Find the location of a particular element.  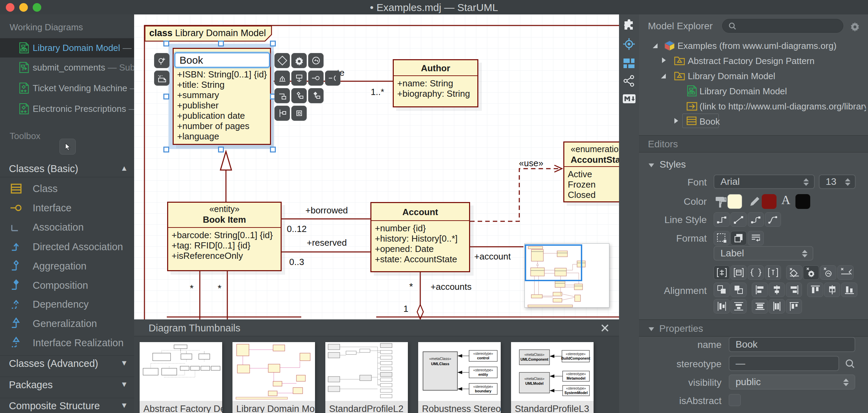

svg-text: boundary is located at coordinates (483, 391).